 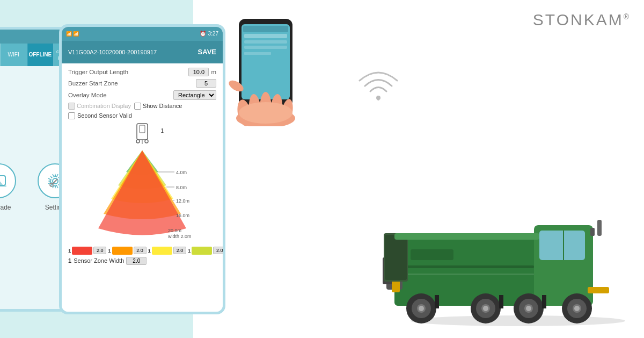 What do you see at coordinates (378, 85) in the screenshot?
I see `wifi-icon` at bounding box center [378, 85].